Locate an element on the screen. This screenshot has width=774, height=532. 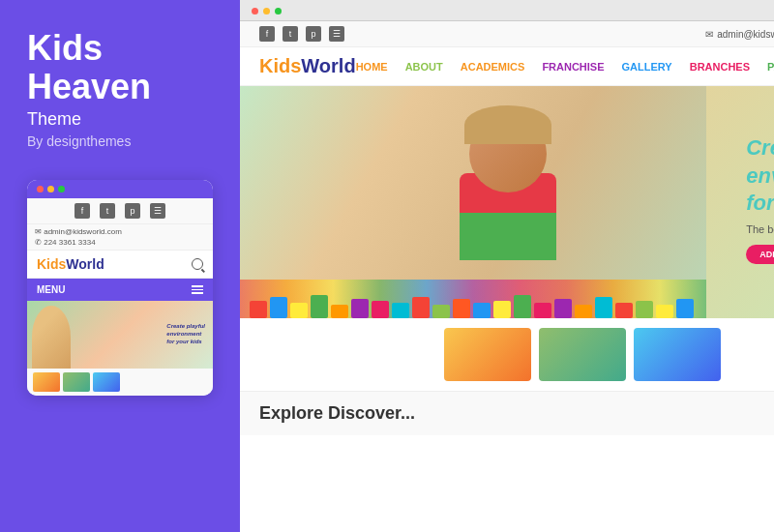
mobile-contact-bar: ✉ admin@kidsworld.com ✆ 224 3361 3334 is located at coordinates (120, 238).